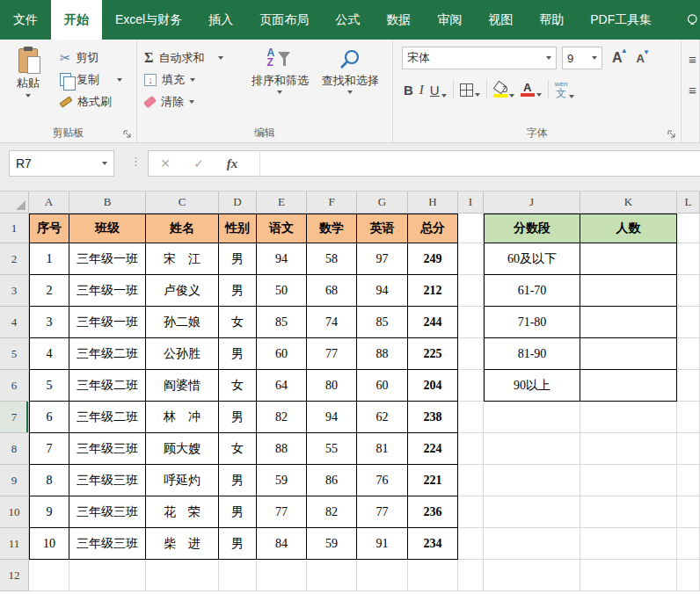  I want to click on cell-L5, so click(689, 354).